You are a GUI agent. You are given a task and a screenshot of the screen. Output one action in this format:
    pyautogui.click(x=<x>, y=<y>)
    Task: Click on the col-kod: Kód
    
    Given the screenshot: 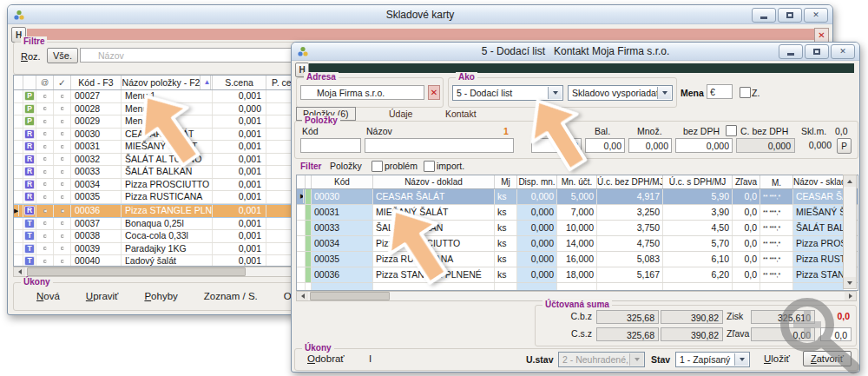 What is the action you would take?
    pyautogui.click(x=342, y=182)
    